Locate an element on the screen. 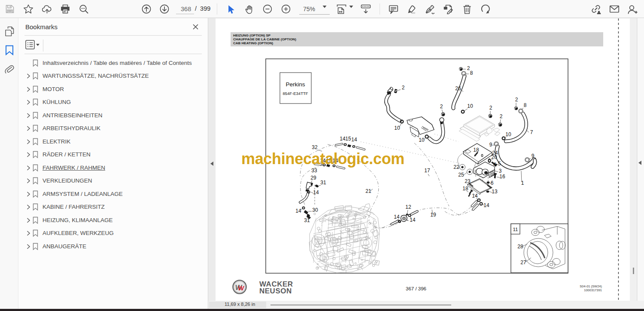 This screenshot has height=311, width=644. svg-text: HEIZUNG (OPTION) SP is located at coordinates (252, 35).